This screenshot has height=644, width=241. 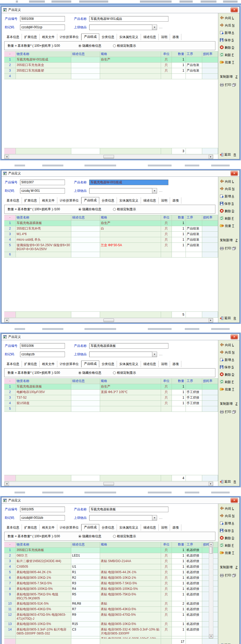 I want to click on table-row: 8表贴电阻0805-100KΩ-5%R4表贴 电阻0805-100KΩ-5%只1…, so click(x=111, y=589).